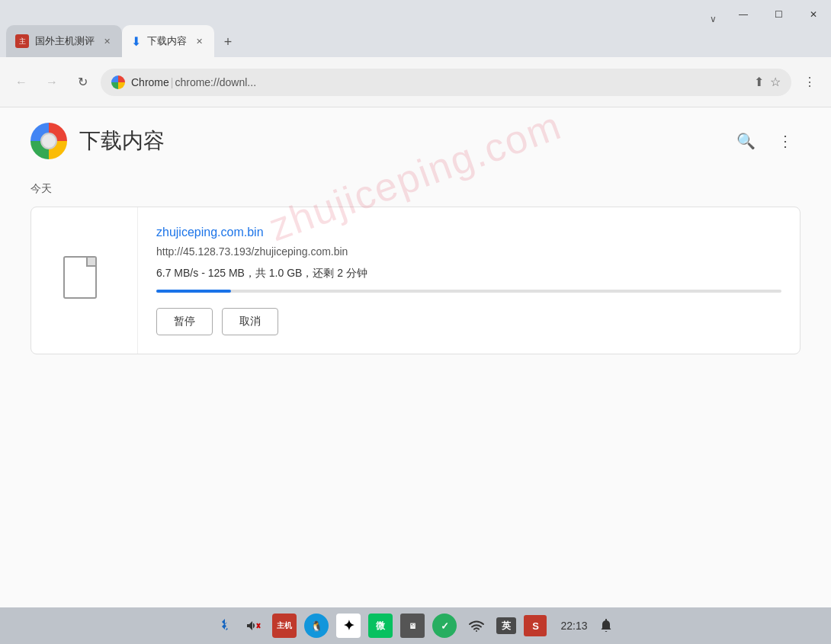 The width and height of the screenshot is (831, 644). I want to click on browser-menu-button: ⋮, so click(810, 82).